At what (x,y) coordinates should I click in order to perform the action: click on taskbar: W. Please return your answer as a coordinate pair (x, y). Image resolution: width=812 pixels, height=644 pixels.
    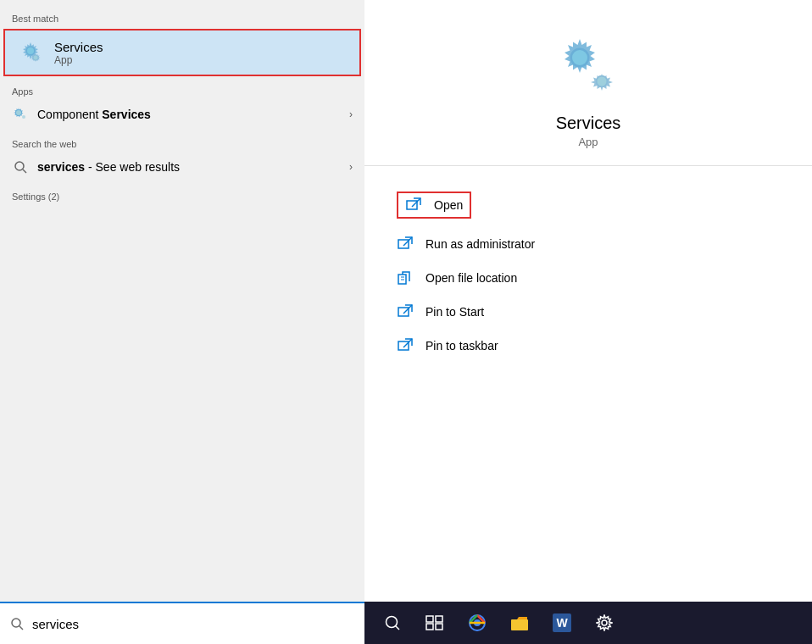
    Looking at the image, I should click on (588, 623).